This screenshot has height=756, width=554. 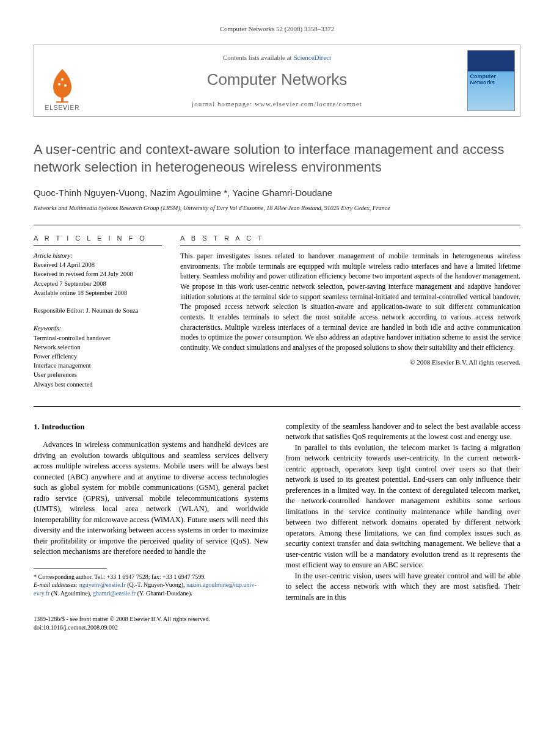 What do you see at coordinates (114, 594) in the screenshot?
I see `author-email-link: ghamri@ensiie.fr` at bounding box center [114, 594].